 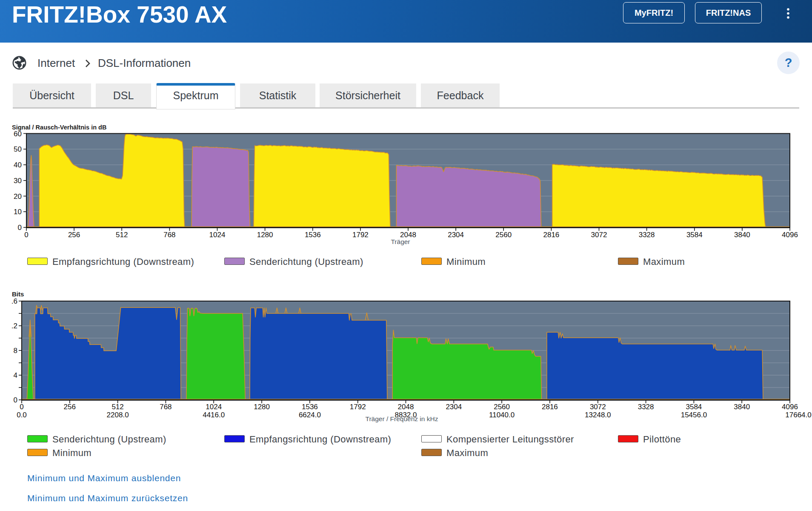 What do you see at coordinates (22, 415) in the screenshot?
I see `svg-text: 0.0` at bounding box center [22, 415].